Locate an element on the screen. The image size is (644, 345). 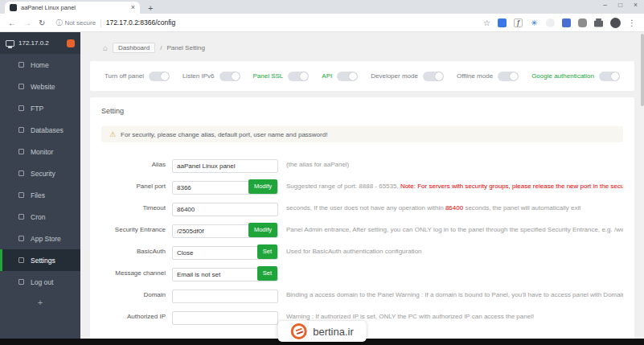
monitor-icon is located at coordinates (10, 43).